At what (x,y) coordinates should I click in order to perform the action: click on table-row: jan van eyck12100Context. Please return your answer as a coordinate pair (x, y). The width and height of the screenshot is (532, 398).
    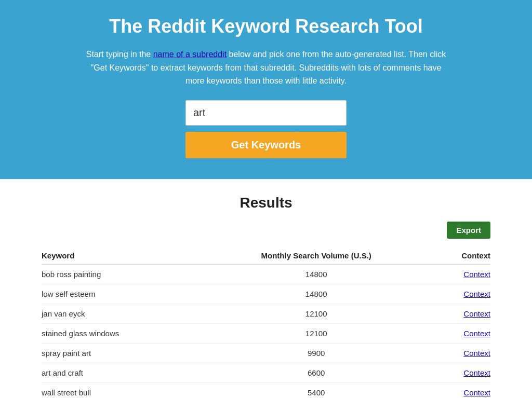
    Looking at the image, I should click on (266, 313).